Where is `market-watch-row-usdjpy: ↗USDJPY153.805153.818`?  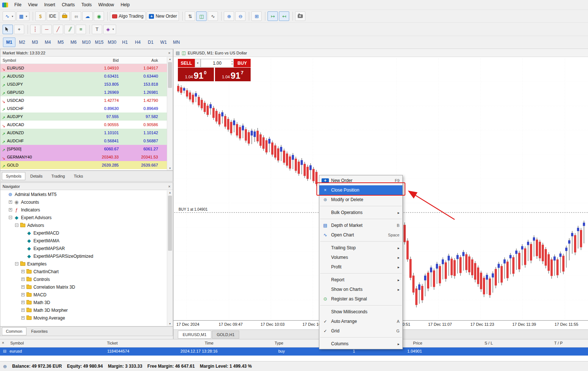 market-watch-row-usdjpy: ↗USDJPY153.805153.818 is located at coordinates (87, 84).